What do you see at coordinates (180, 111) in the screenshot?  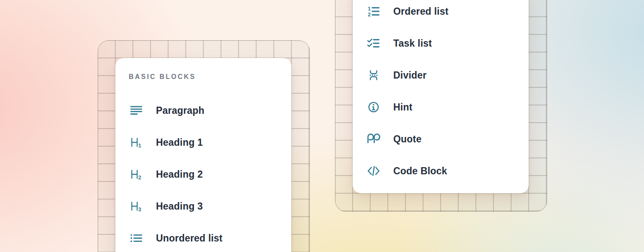 I see `block-menu-item-label: Paragraph` at bounding box center [180, 111].